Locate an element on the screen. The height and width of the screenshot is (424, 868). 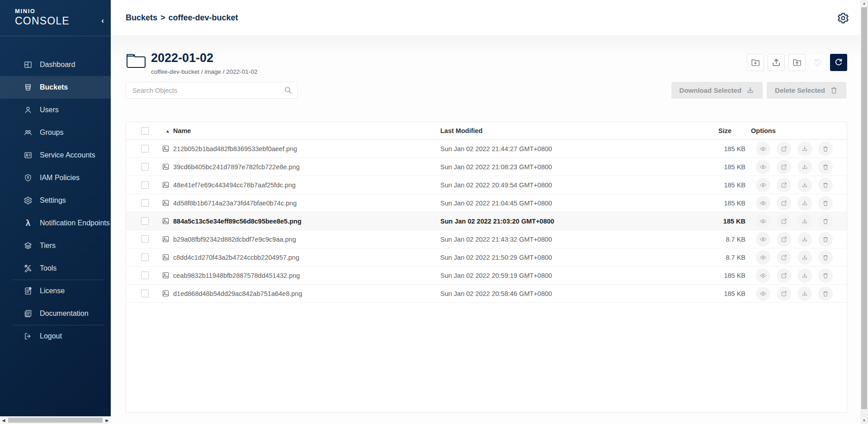
object-modified: Sun Jan 02 2022 21:04:45 GMT+0800 is located at coordinates (550, 203).